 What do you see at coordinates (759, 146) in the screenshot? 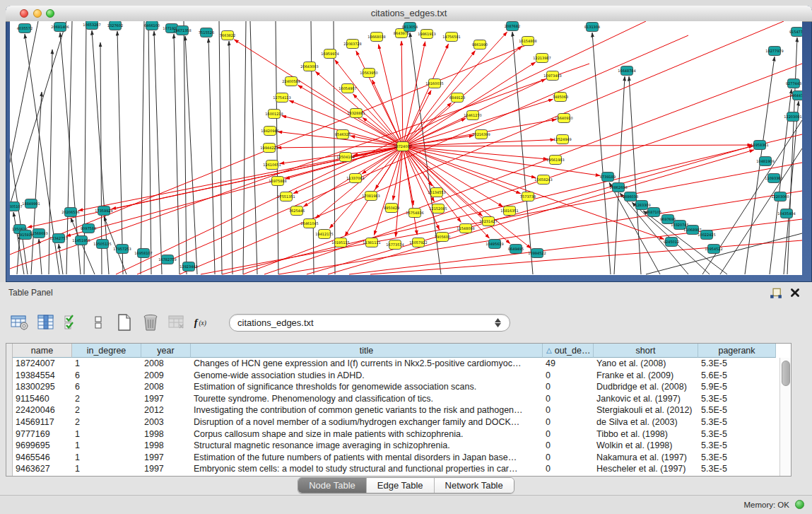
I see `graph-node: 15958361` at bounding box center [759, 146].